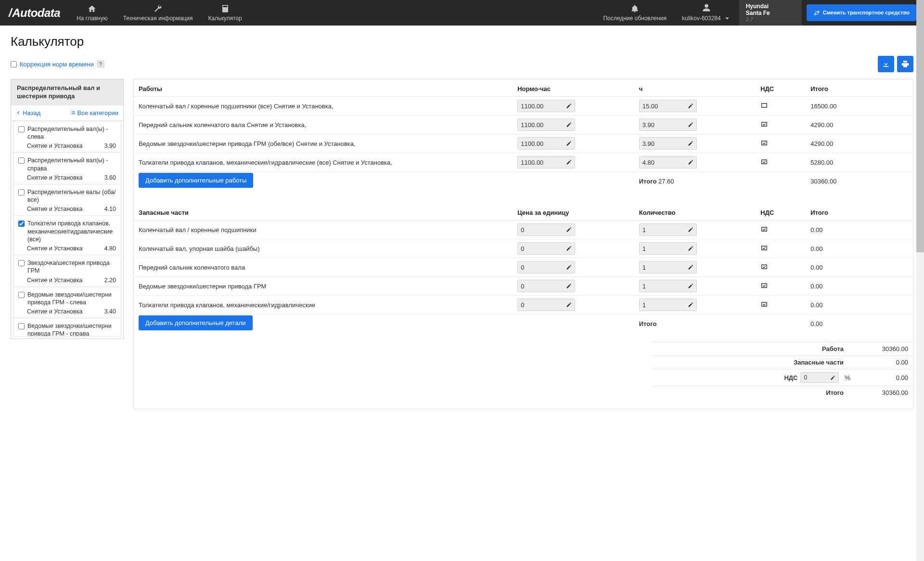  What do you see at coordinates (67, 271) in the screenshot?
I see `sidebar-item: Звездочка/шестерня привода ГРМ Снятие и …` at bounding box center [67, 271].